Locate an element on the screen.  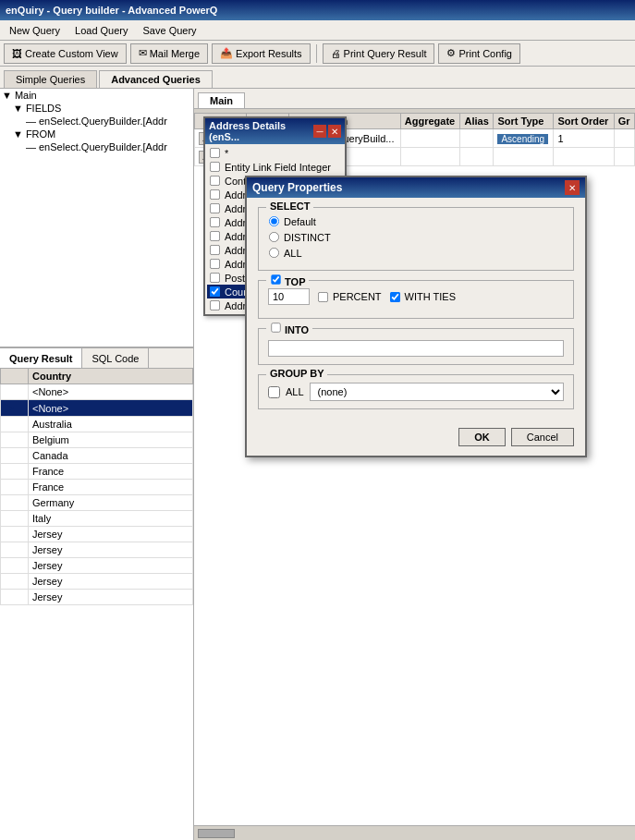
radio-default-input is located at coordinates (274, 222).